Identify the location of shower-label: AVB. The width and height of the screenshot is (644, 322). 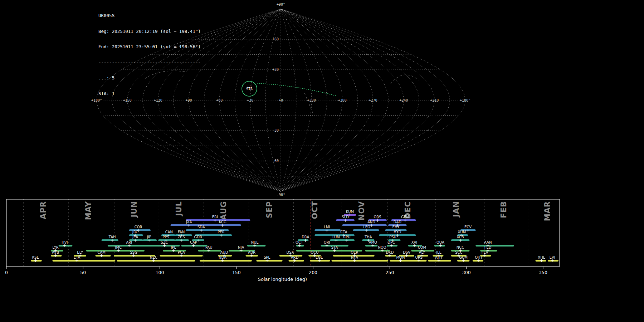
(55, 253).